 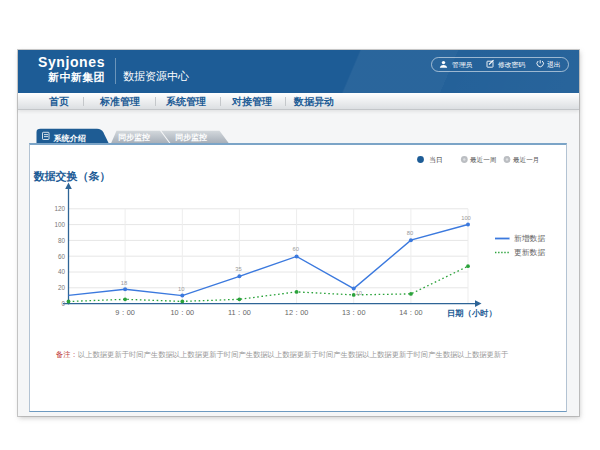 I want to click on svg-text: 20, so click(x=62, y=288).